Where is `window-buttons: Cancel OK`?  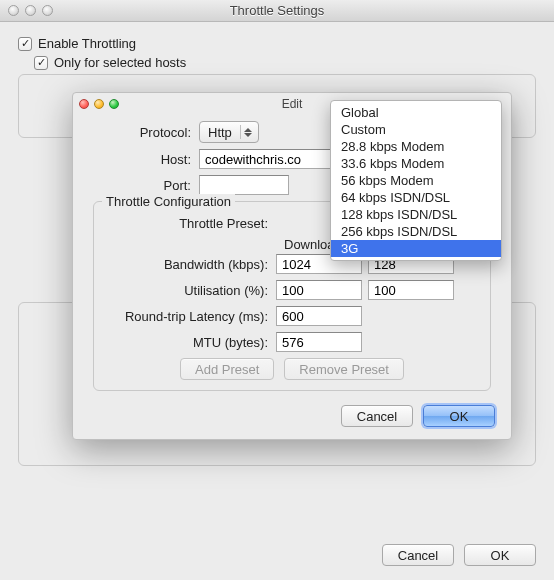 window-buttons: Cancel OK is located at coordinates (459, 555).